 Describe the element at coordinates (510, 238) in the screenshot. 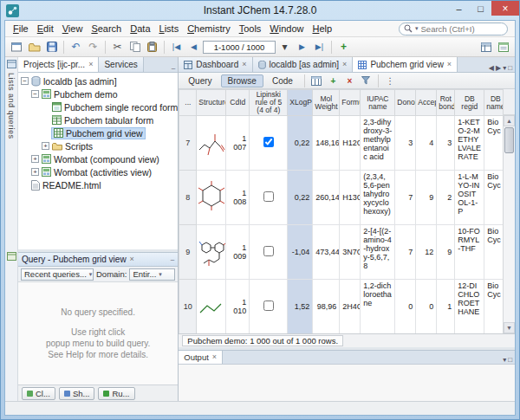

I see `scrollbar-track` at that location.